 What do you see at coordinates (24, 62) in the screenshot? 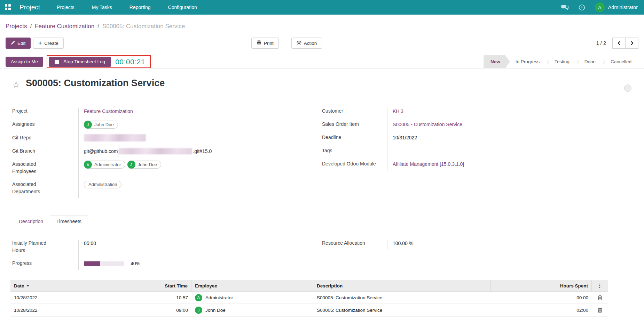
I see `assign-to-me-button: Assign to Me` at bounding box center [24, 62].